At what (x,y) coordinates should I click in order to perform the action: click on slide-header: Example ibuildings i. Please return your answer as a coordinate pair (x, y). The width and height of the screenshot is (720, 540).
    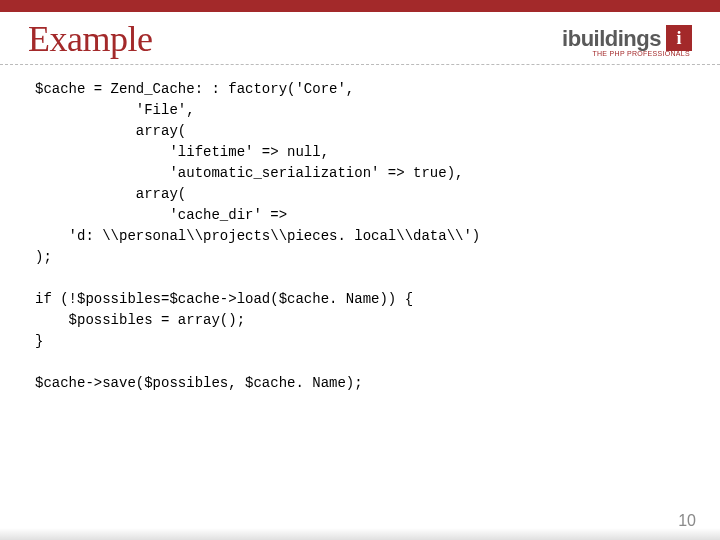
    Looking at the image, I should click on (360, 38).